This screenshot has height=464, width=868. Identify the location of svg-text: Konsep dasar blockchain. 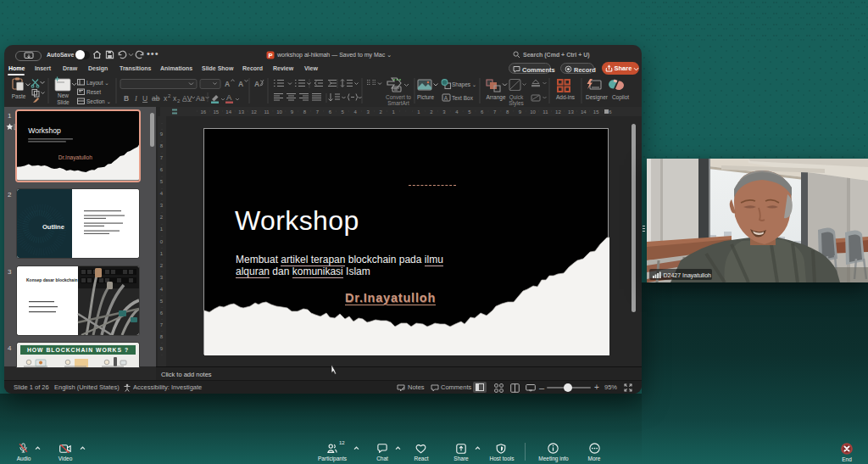
(53, 280).